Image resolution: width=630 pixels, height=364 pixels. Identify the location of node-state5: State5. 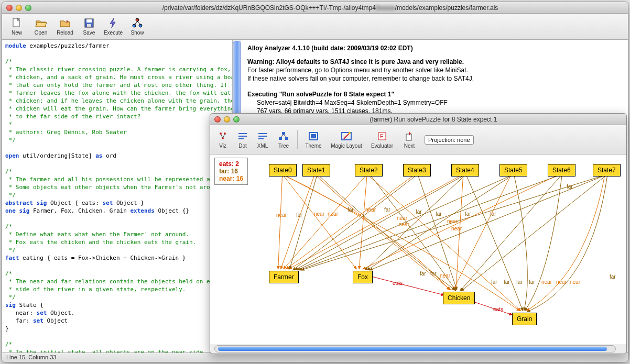
(514, 170).